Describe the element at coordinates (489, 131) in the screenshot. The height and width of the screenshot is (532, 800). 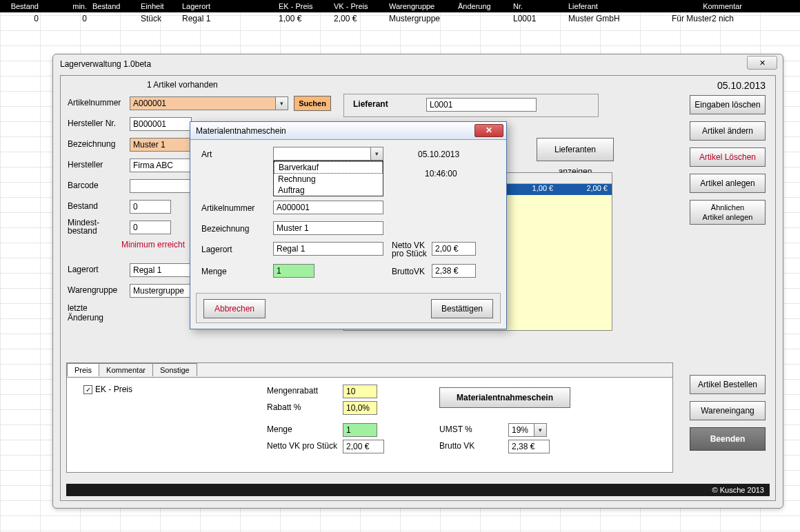
I see `dialog-close-button: ✕` at that location.